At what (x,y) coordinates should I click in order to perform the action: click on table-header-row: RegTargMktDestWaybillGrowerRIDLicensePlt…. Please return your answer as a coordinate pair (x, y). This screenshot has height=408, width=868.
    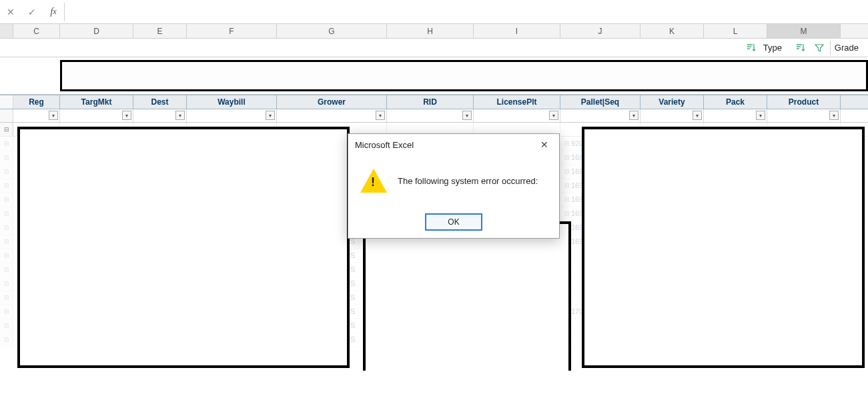
    Looking at the image, I should click on (434, 102).